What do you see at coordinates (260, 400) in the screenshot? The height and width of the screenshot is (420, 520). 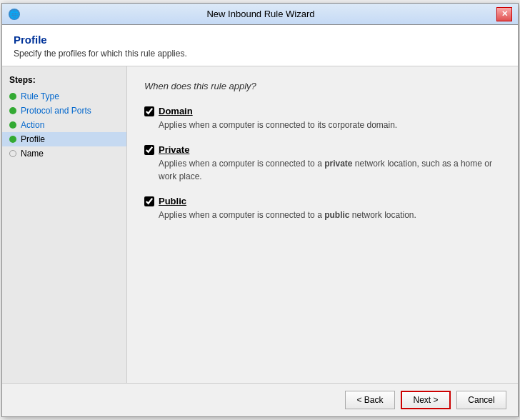 I see `footer: < Back Next > Cancel` at bounding box center [260, 400].